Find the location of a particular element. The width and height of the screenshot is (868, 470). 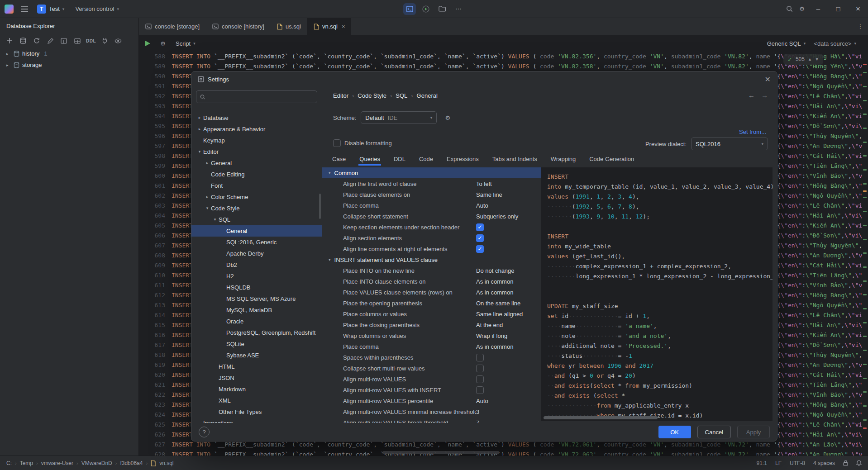

option-value-dropdown: Same line aligned is located at coordinates (500, 314).